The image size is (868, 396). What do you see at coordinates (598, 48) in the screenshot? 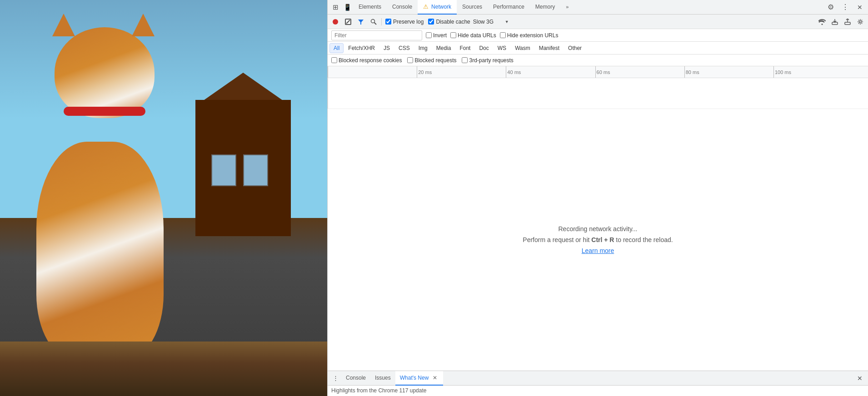
I see `type-filter-bar: AllFetch/XHRJSCSSImgMediaFontDocWSWasmMa…` at bounding box center [598, 48].